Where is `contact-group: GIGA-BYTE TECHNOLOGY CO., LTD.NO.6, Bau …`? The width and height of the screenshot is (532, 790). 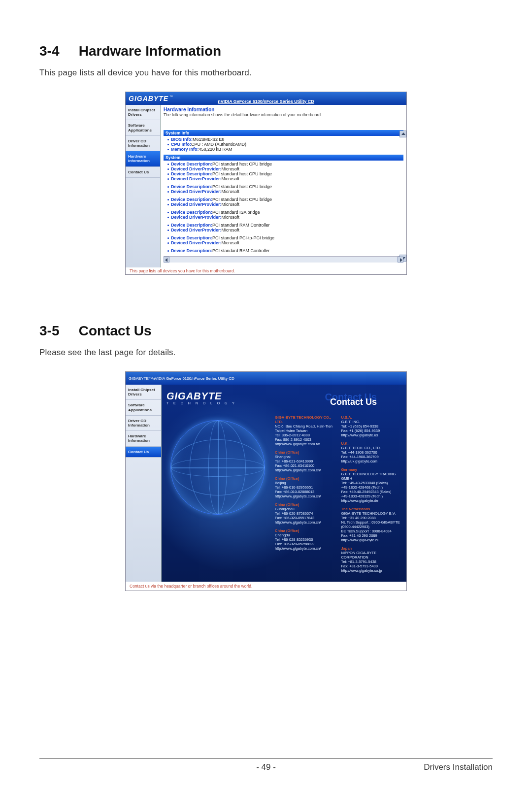 contact-group: GIGA-BYTE TECHNOLOGY CO., LTD.NO.6, Bau … is located at coordinates (305, 430).